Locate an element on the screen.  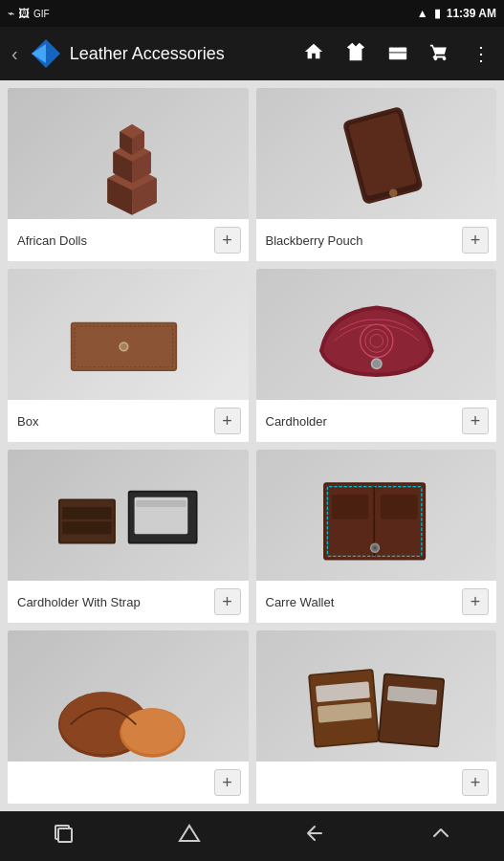
product-footer-8: + is located at coordinates (377, 783).